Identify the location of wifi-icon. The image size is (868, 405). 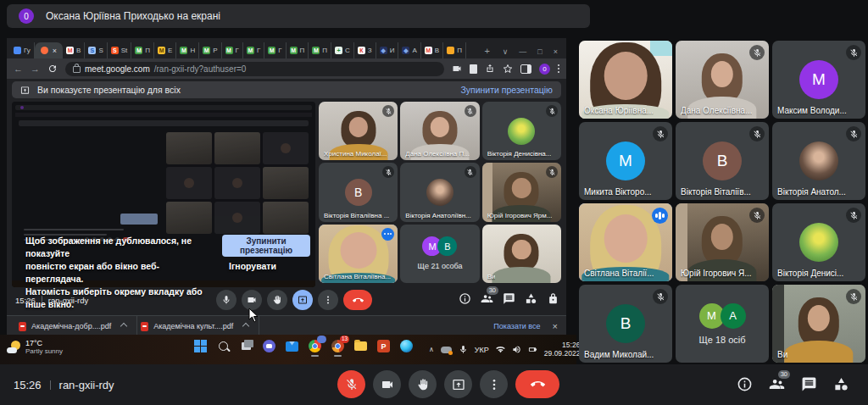
(500, 349).